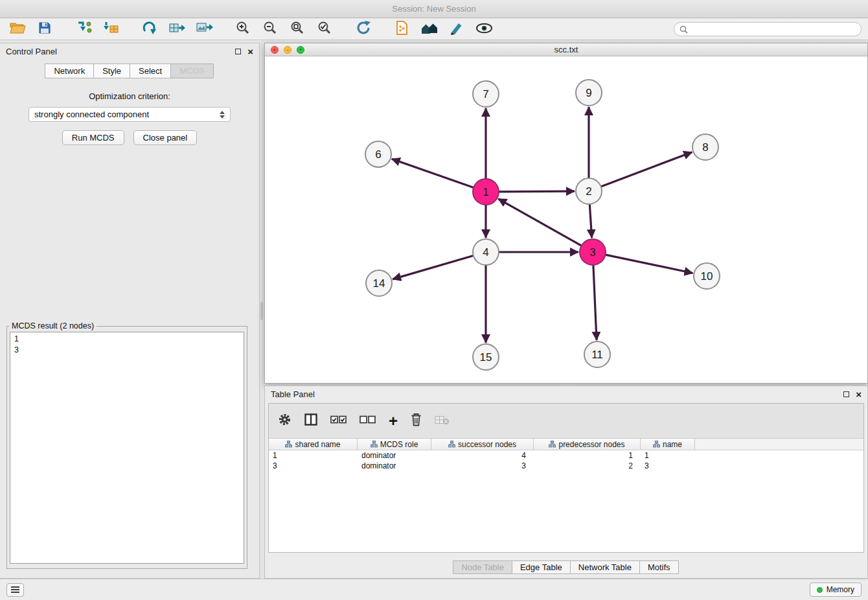 The image size is (868, 600). What do you see at coordinates (380, 284) in the screenshot?
I see `svg-text: 14` at bounding box center [380, 284].